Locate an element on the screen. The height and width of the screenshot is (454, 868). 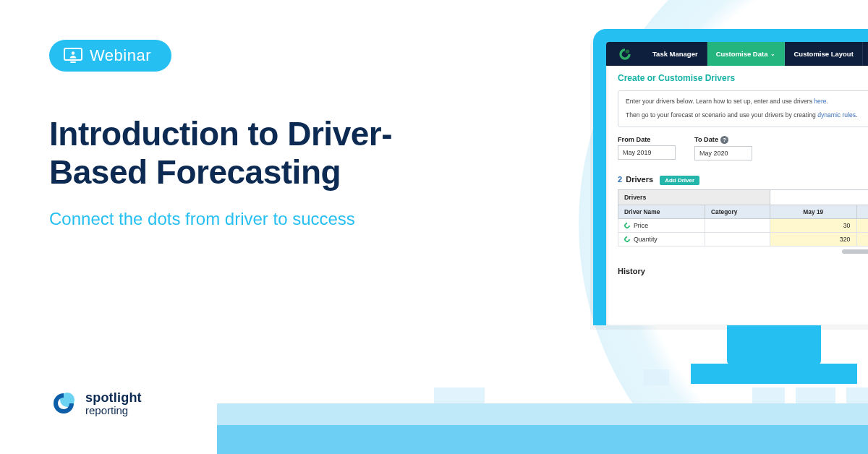
history-heading: History is located at coordinates (743, 271).